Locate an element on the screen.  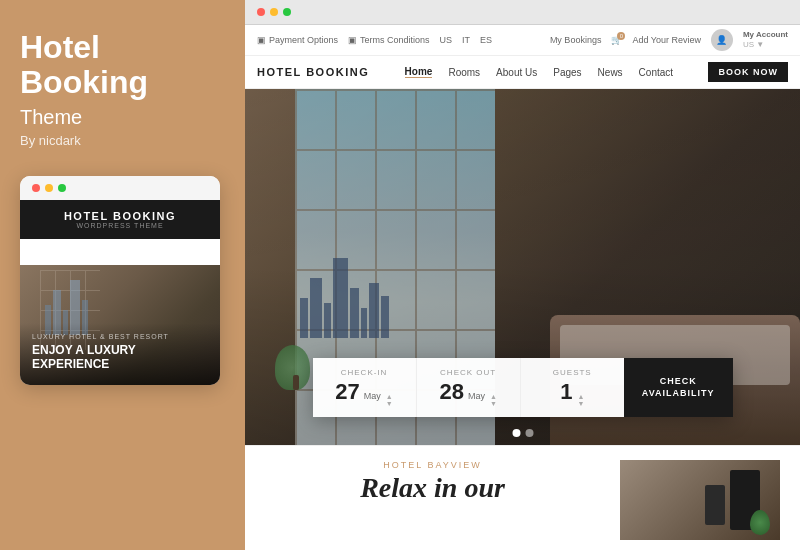
checkout-day: 28 is located at coordinates (451, 392).